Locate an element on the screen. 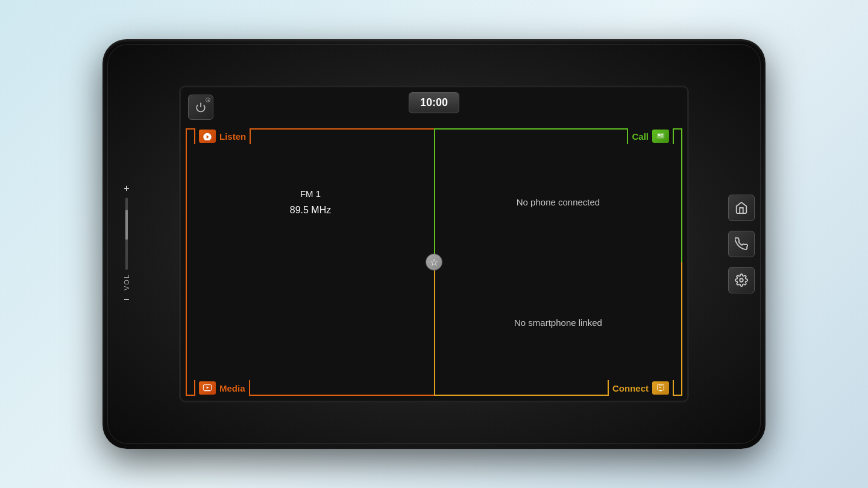 Image resolution: width=868 pixels, height=488 pixels. call-label: Call is located at coordinates (640, 136).